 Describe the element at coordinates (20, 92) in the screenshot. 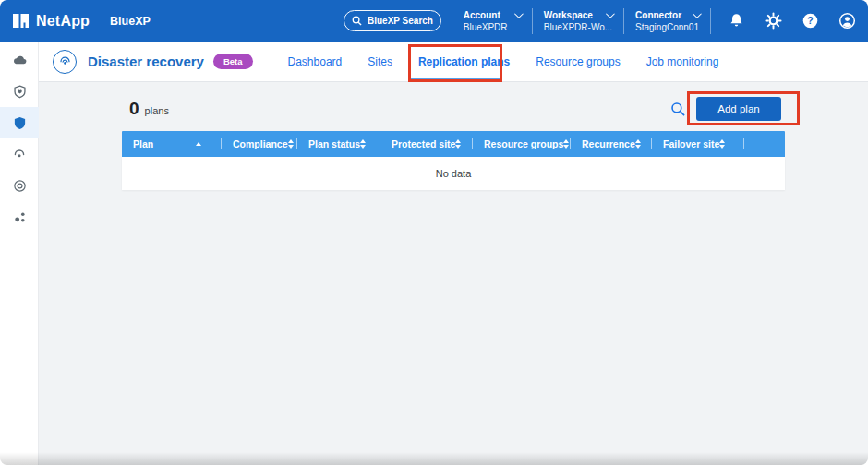

I see `health-shield-icon` at that location.